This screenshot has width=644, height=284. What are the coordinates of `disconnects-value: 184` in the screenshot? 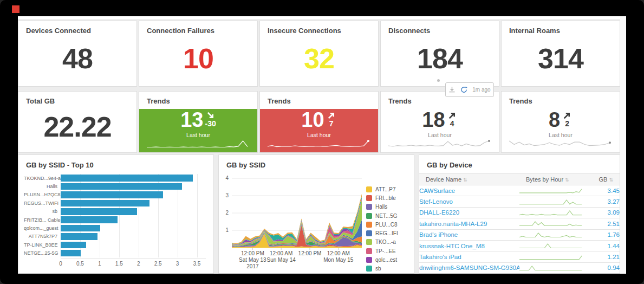 It's located at (440, 61).